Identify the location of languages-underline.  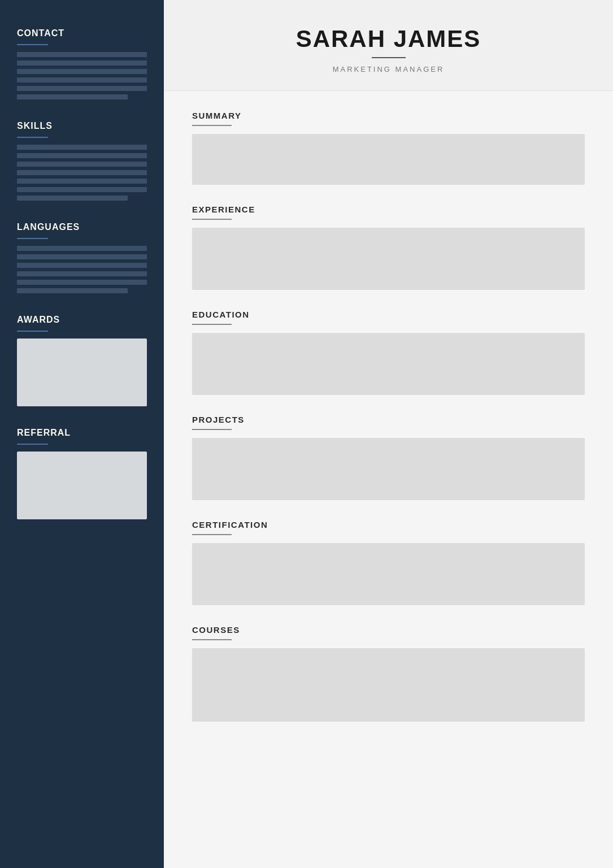
(33, 238).